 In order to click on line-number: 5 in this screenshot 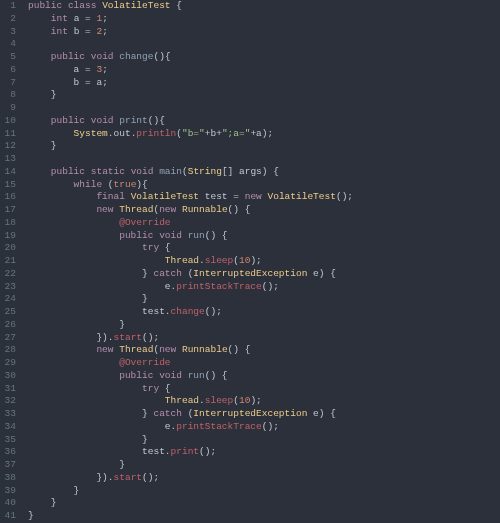, I will do `click(8, 58)`.